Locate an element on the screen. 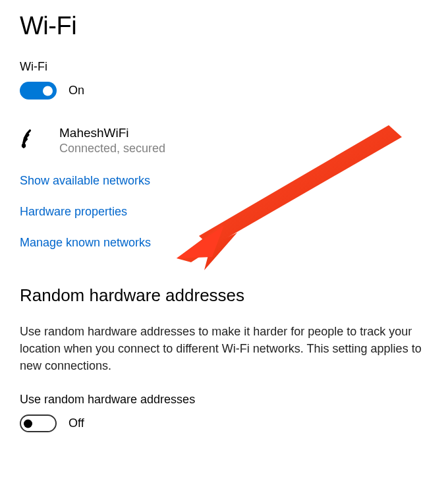 This screenshot has height=485, width=448. wifi-toggle-state-label: On is located at coordinates (76, 91).